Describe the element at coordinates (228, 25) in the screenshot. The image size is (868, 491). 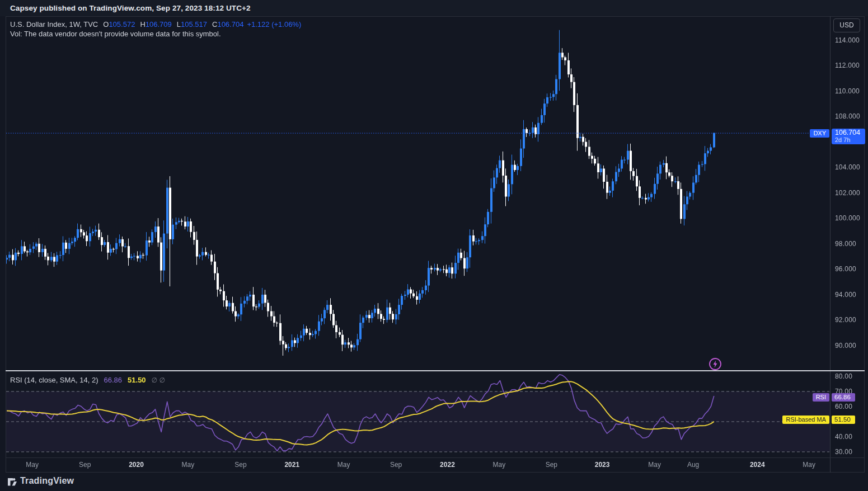
I see `ohlc-item: C106.704` at that location.